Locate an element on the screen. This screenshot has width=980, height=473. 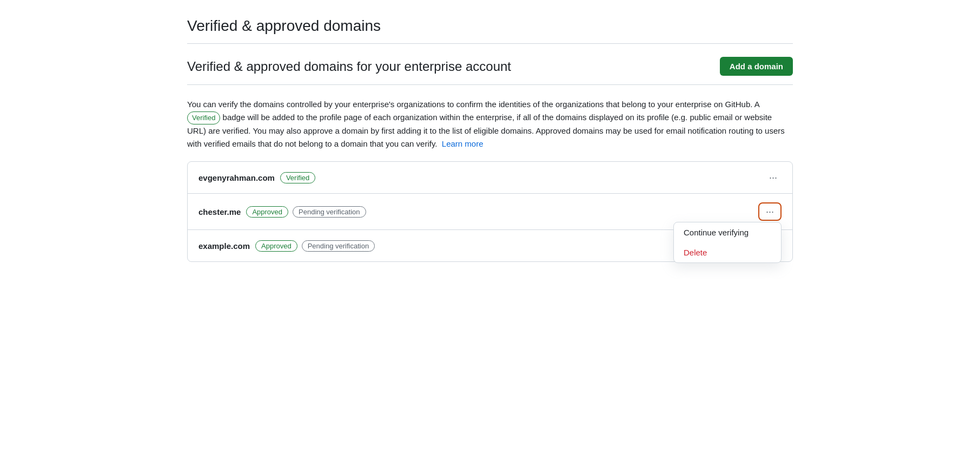
page-title: Verified & approved domains is located at coordinates (490, 26).